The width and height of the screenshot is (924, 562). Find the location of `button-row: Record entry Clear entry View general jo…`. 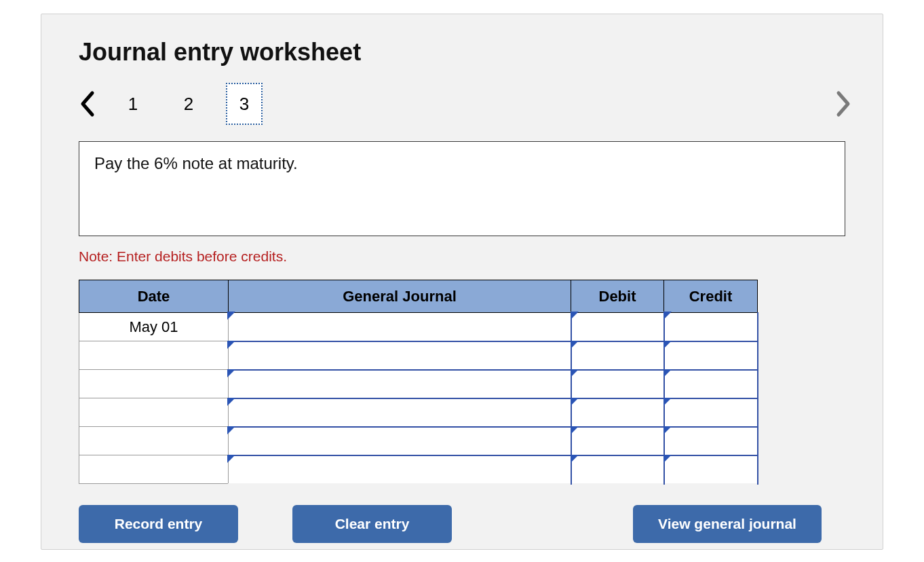

button-row: Record entry Clear entry View general jo… is located at coordinates (450, 524).